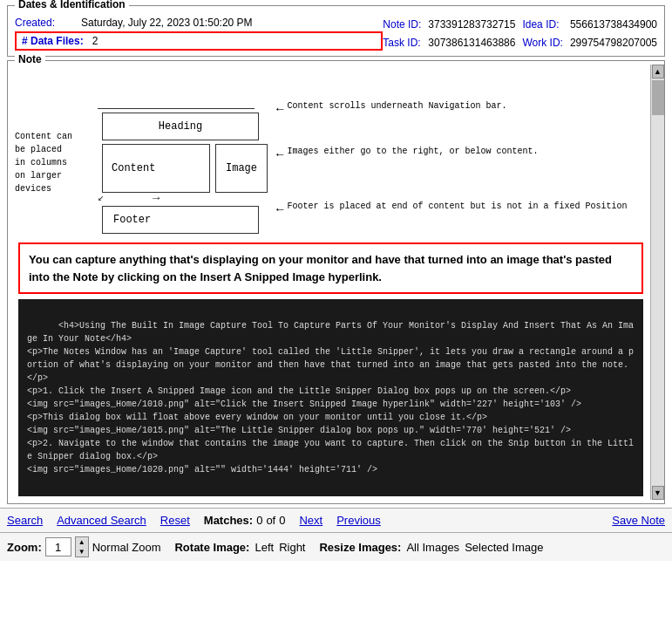 This screenshot has height=635, width=672. I want to click on zoom-stepper: ▲ ▼, so click(82, 547).